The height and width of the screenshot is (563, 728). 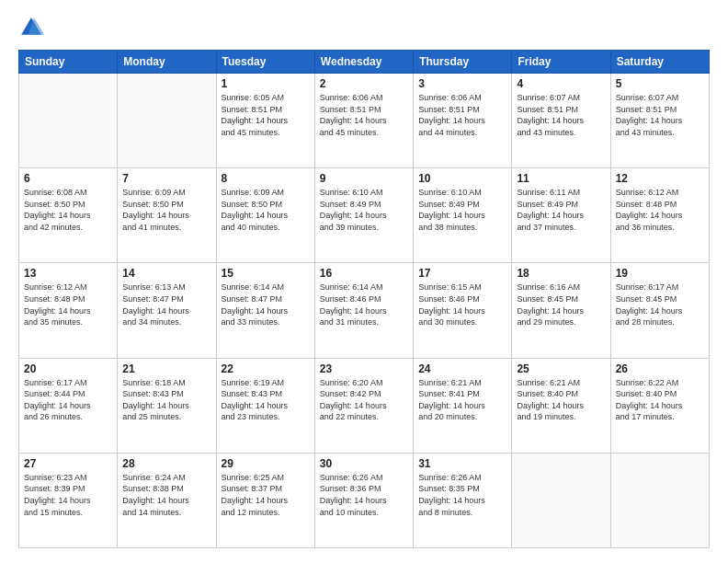 What do you see at coordinates (265, 311) in the screenshot?
I see `calendar-cell: 15Sunrise: 6:14 AM Sunset: 8:47 PM Dayli…` at bounding box center [265, 311].